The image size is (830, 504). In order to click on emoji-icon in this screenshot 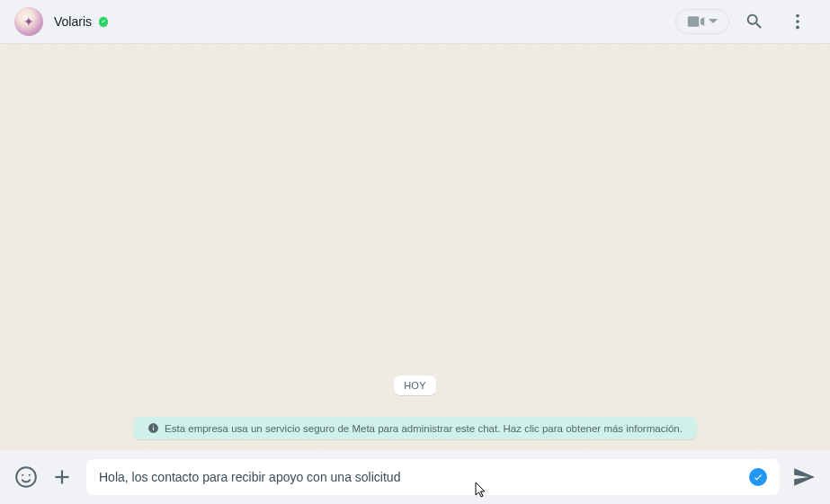, I will do `click(26, 477)`.